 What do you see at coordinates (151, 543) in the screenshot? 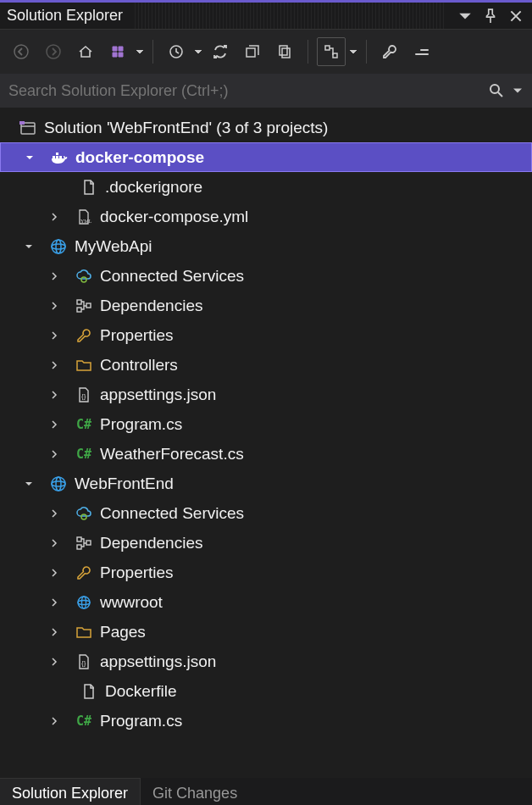
I see `node-label: Dependencies` at bounding box center [151, 543].